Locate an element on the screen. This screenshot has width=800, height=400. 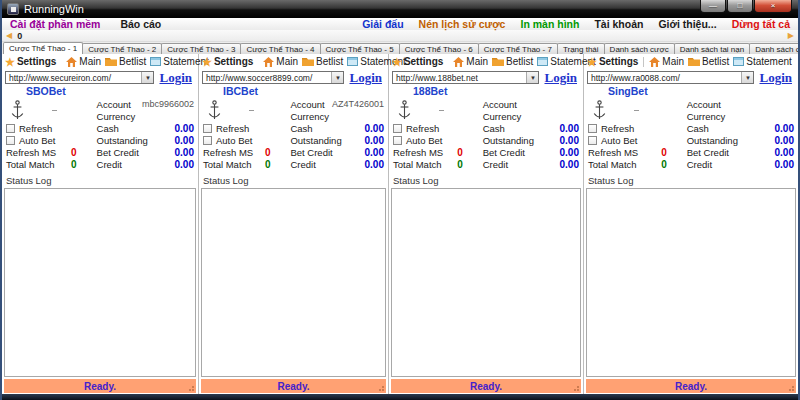
home-icon is located at coordinates (458, 62).